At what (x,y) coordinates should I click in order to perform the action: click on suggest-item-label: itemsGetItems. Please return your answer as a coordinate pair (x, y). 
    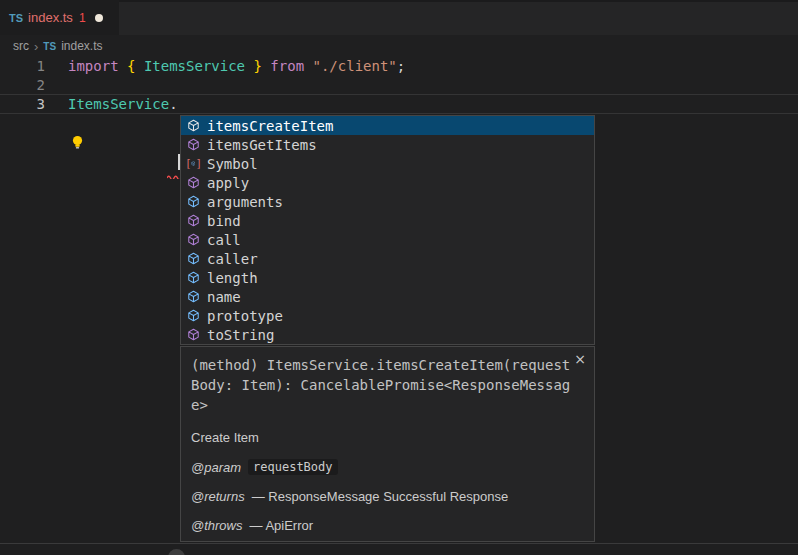
    Looking at the image, I should click on (262, 145).